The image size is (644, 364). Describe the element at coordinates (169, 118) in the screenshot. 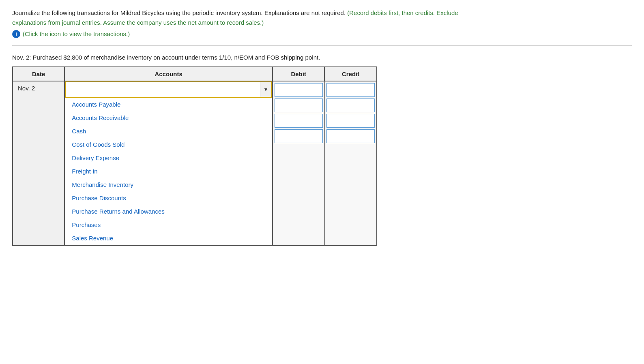

I see `dropdown-item-accounts-receivable: Accounts Receivable` at that location.